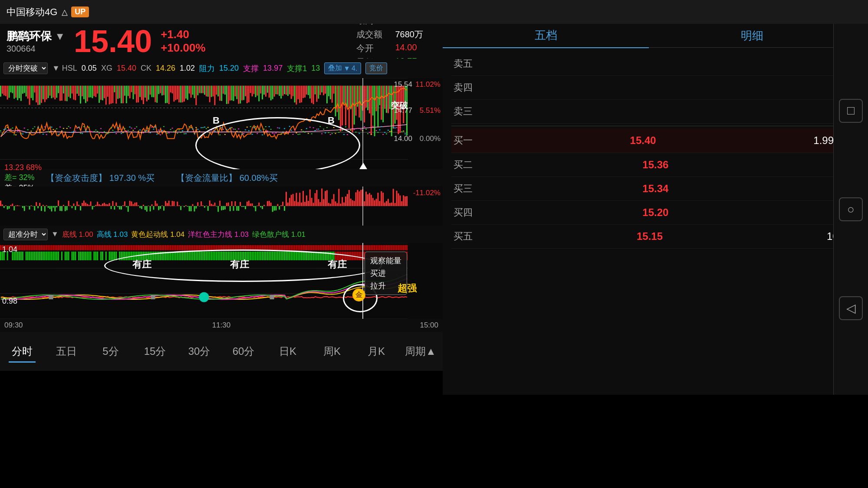 This screenshot has width=868, height=488. I want to click on di-label: 底线 1.00, so click(78, 234).